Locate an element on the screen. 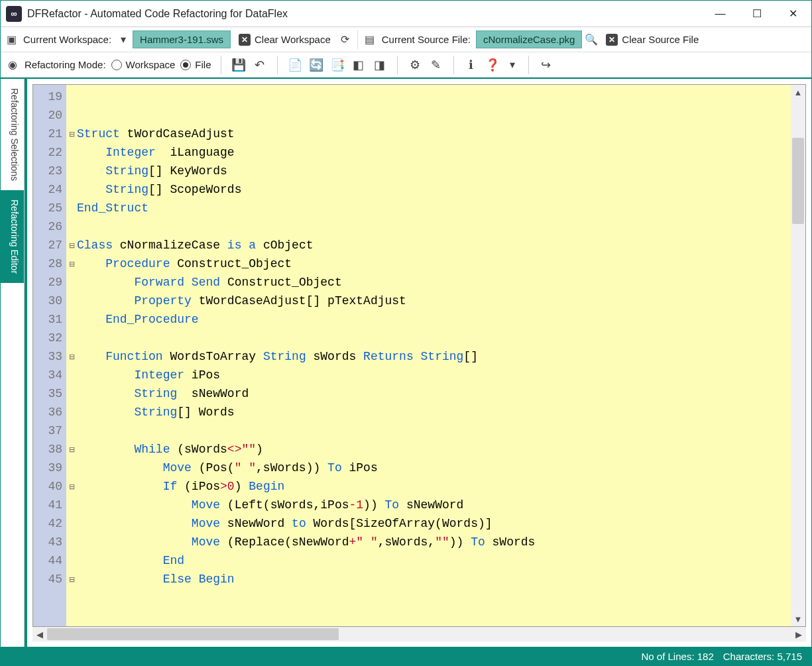 This screenshot has width=812, height=666. code-line: String[] Words is located at coordinates (434, 412).